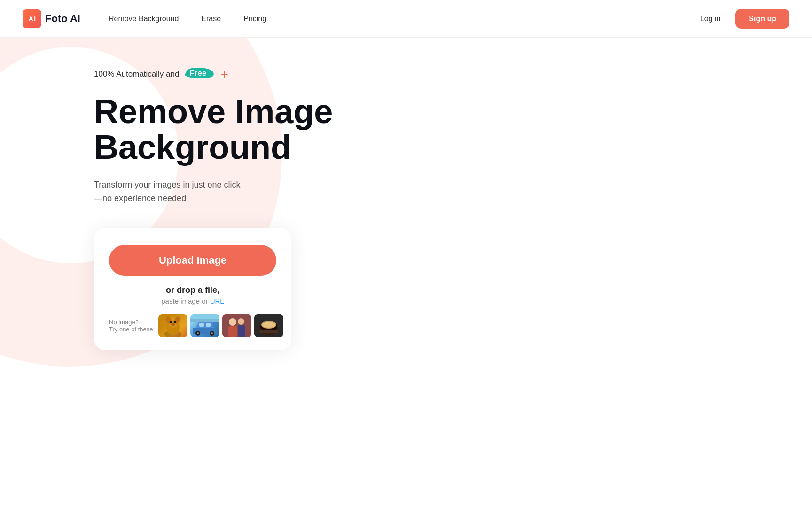  What do you see at coordinates (52, 19) in the screenshot?
I see `logo: A I Foto AI` at bounding box center [52, 19].